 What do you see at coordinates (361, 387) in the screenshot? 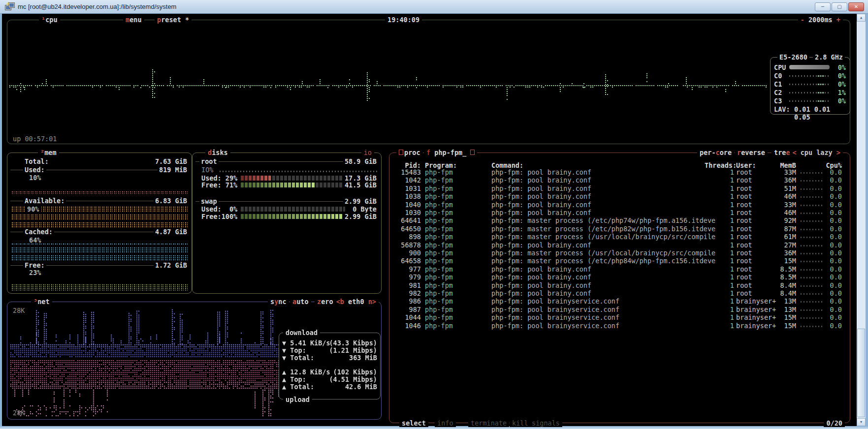
I see `upload-total-value: 42.6 MiB` at bounding box center [361, 387].